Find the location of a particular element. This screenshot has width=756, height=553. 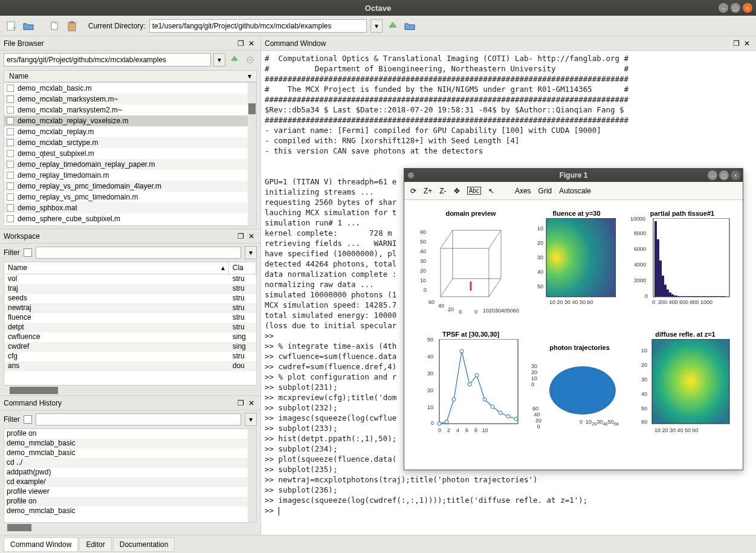

file-browser-gear-icon is located at coordinates (250, 60).